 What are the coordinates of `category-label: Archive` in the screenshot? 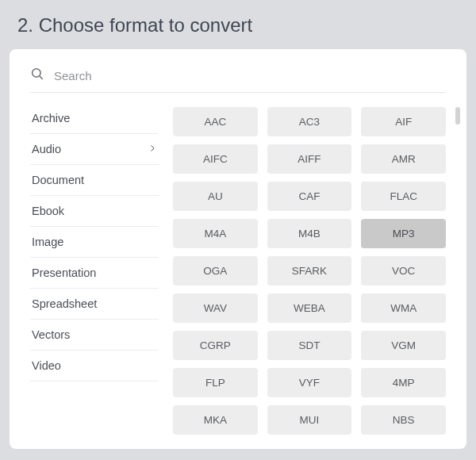 It's located at (51, 118).